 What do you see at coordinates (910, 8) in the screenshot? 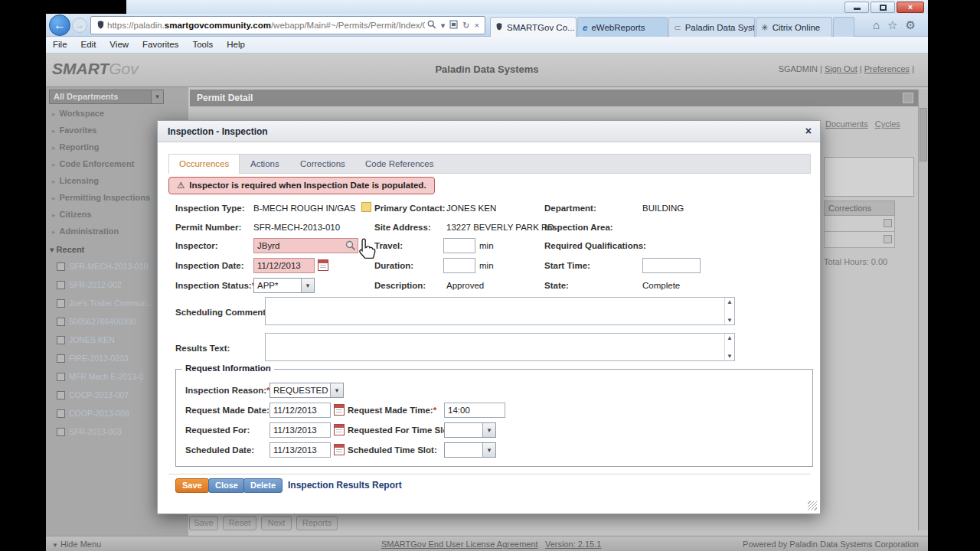
I see `close-window-button: ×` at bounding box center [910, 8].